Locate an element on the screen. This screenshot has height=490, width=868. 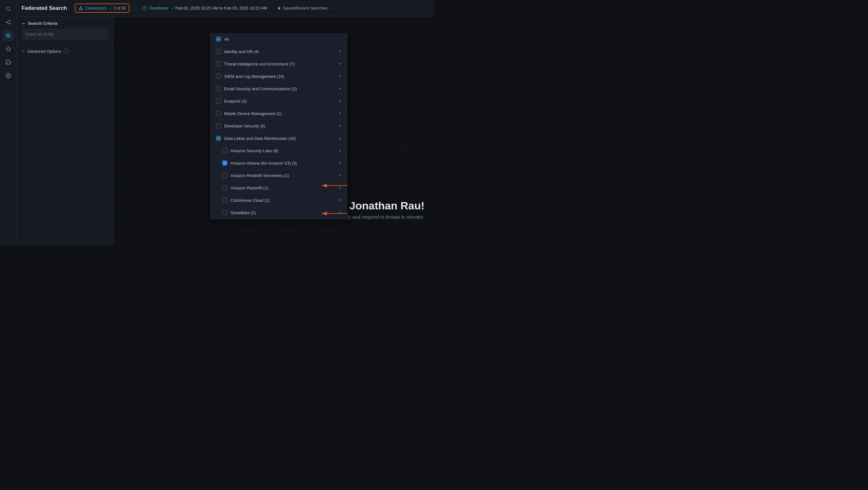
entity-select: Select an Entity is located at coordinates (65, 34).